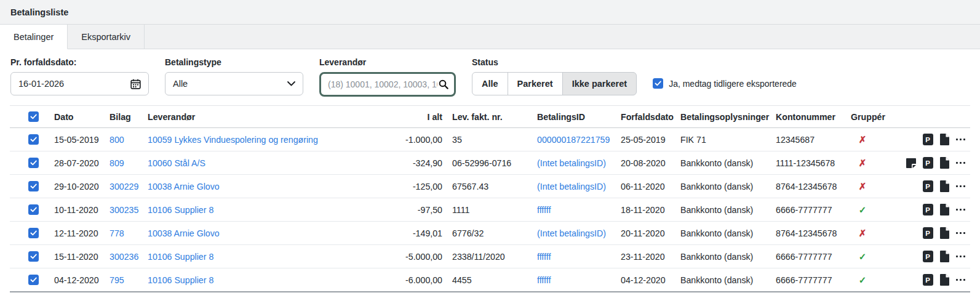  I want to click on vendor-search-field, so click(388, 84).